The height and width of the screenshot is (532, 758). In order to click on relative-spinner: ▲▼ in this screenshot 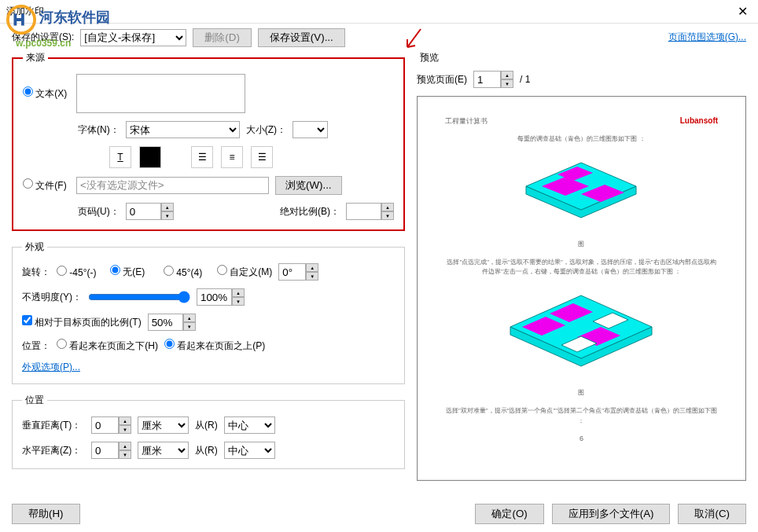, I will do `click(171, 322)`.